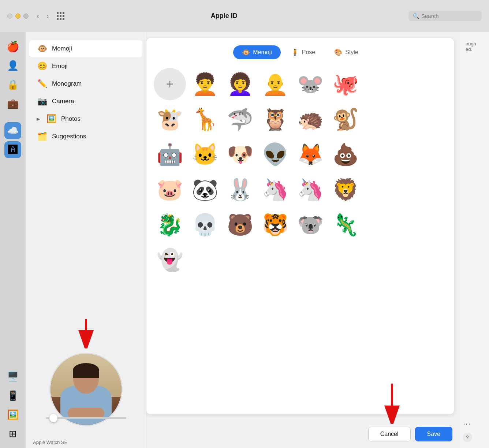  Describe the element at coordinates (244, 16) in the screenshot. I see `titlebar: ‹ › Apple ID 🔍` at that location.